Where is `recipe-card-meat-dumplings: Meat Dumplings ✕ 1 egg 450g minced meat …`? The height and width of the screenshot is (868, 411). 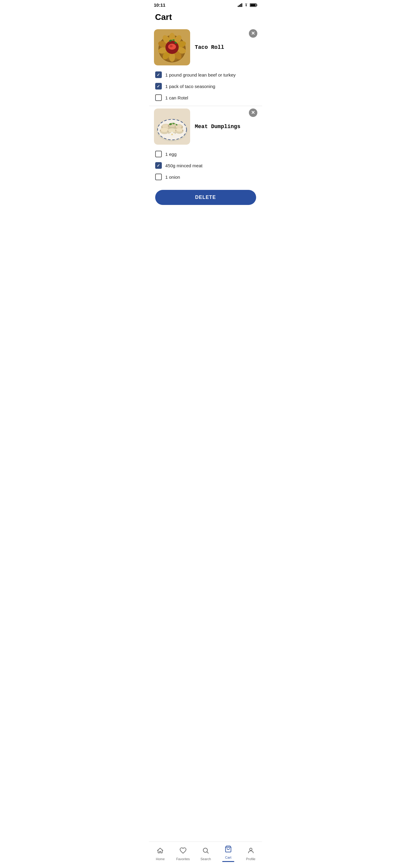
recipe-card-meat-dumplings: Meat Dumplings ✕ 1 egg 450g minced meat … is located at coordinates (205, 146).